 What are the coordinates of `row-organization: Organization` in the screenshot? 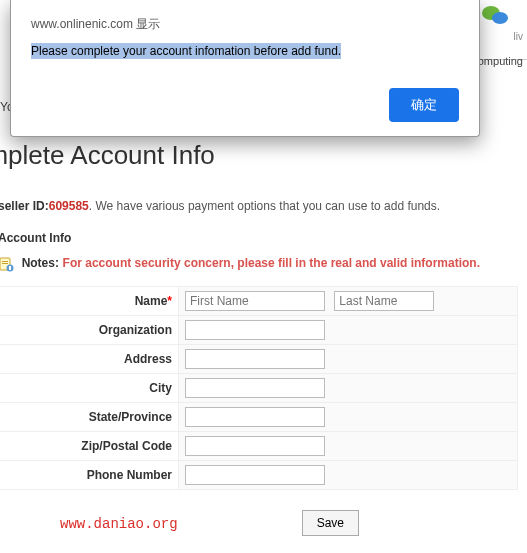 It's located at (259, 330).